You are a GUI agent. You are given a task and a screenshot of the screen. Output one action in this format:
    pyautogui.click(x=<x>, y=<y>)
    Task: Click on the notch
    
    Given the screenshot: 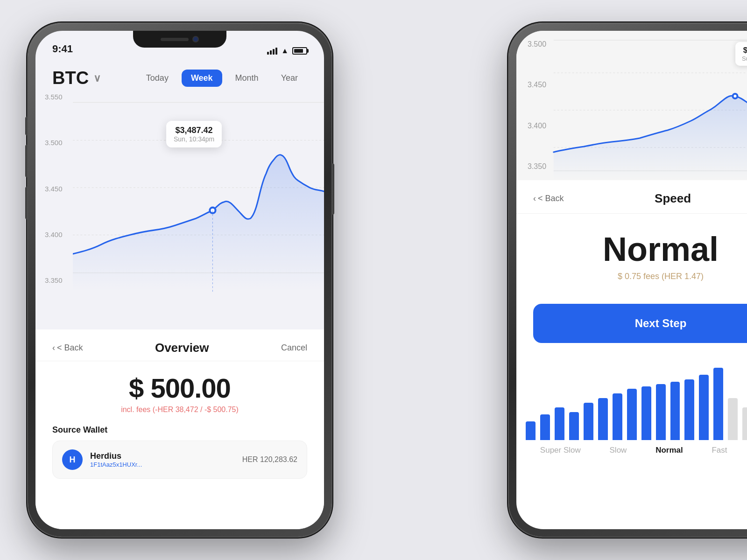 What is the action you would take?
    pyautogui.click(x=180, y=39)
    